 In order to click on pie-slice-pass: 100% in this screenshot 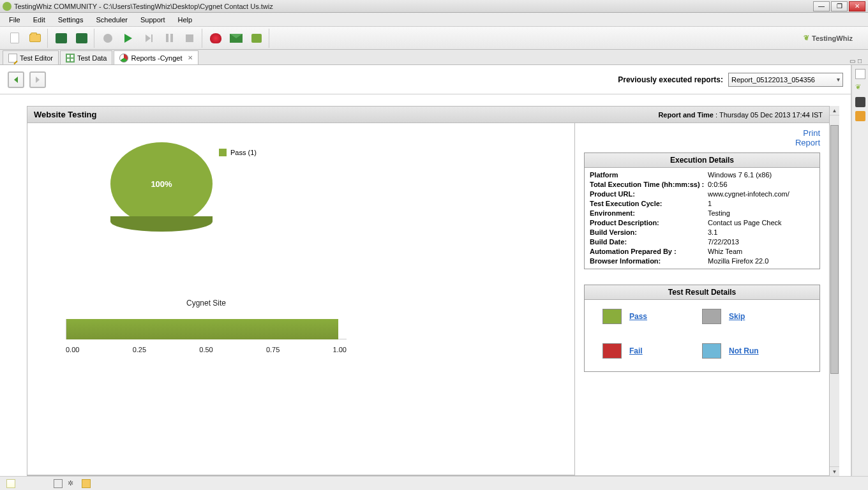, I will do `click(161, 184)`.